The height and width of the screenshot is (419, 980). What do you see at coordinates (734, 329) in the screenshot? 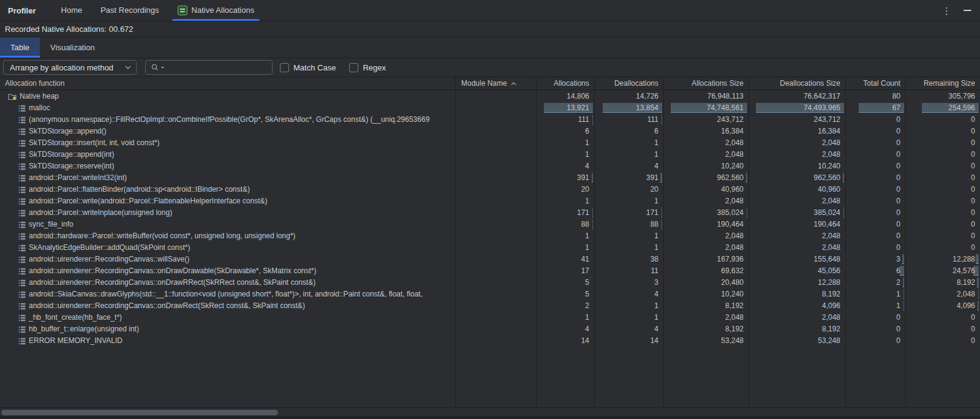
I see `allocations_size-value: 8,192` at bounding box center [734, 329].